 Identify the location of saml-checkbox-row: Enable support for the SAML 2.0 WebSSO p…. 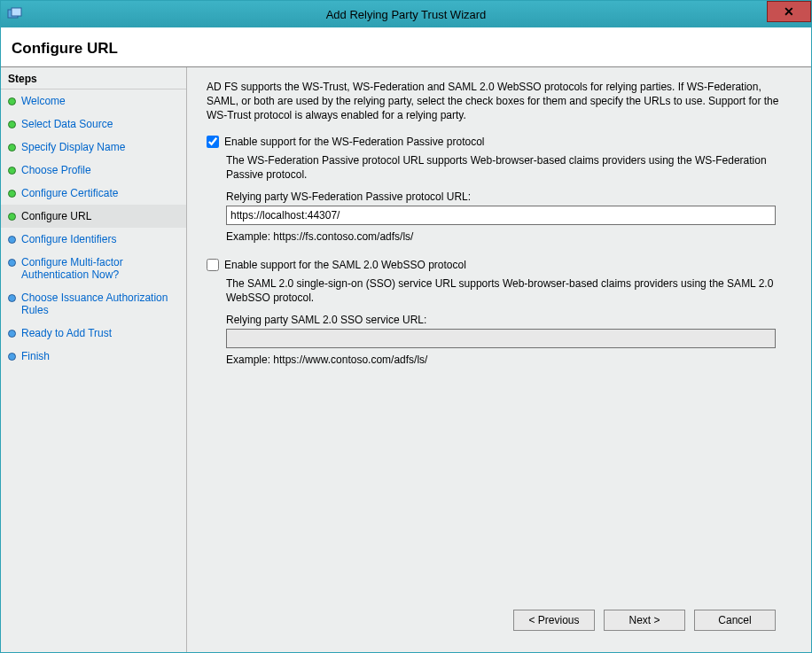
(499, 265).